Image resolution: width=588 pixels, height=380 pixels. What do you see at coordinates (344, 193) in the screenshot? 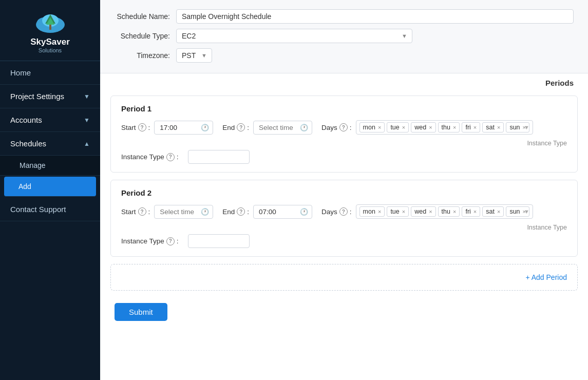
I see `period-2-title: Period 2` at bounding box center [344, 193].